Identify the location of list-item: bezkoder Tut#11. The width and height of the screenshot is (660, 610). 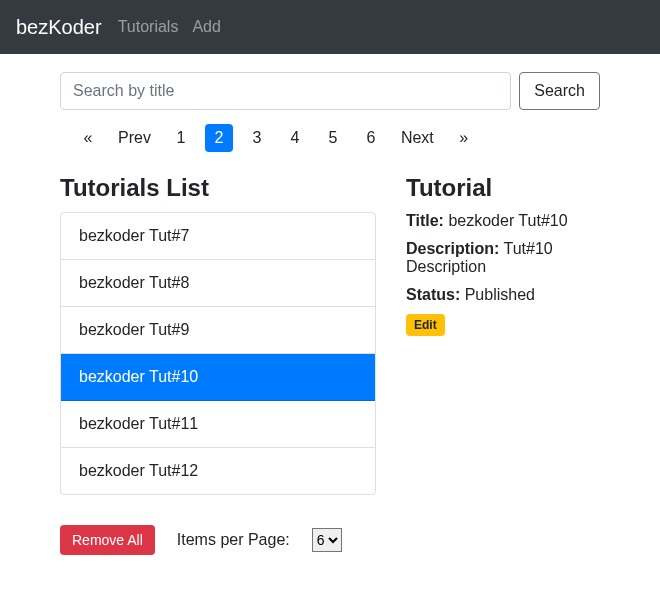
(218, 424).